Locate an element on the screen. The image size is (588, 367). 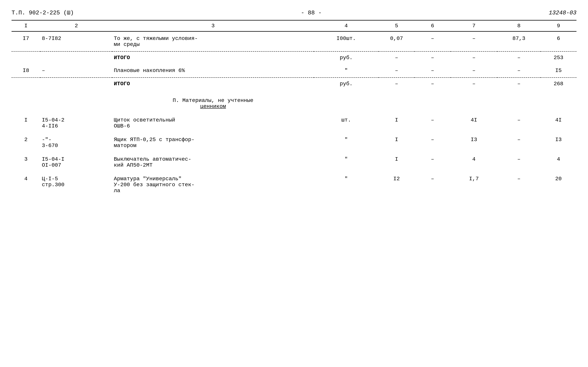
itogo-cell-3-7: – is located at coordinates (519, 83).